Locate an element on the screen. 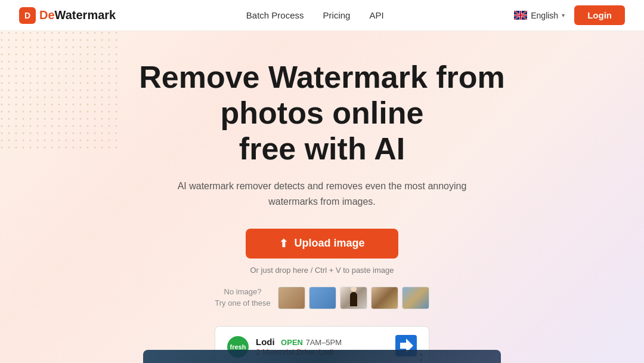 This screenshot has width=644, height=363. nav-batch-process: Batch Process is located at coordinates (275, 16).